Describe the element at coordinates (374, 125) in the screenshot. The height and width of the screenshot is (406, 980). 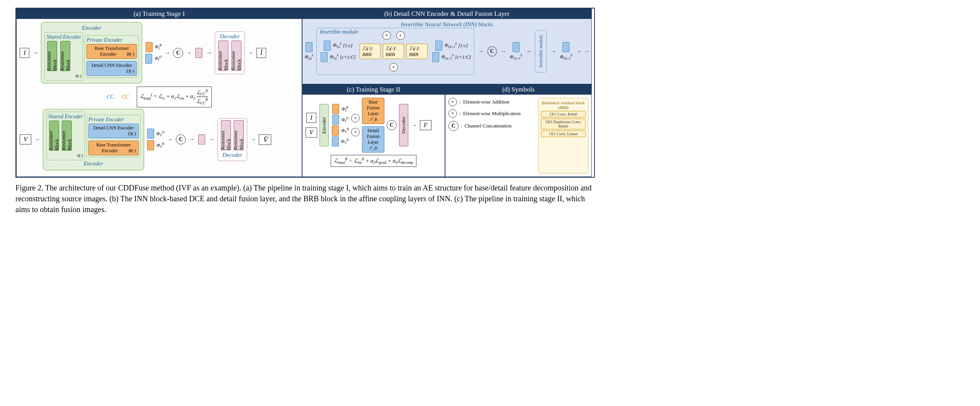
I see `stage2-flow: I V Encoder ΦIB ΦID ΦVB ΦVD + + Base Fus…` at that location.